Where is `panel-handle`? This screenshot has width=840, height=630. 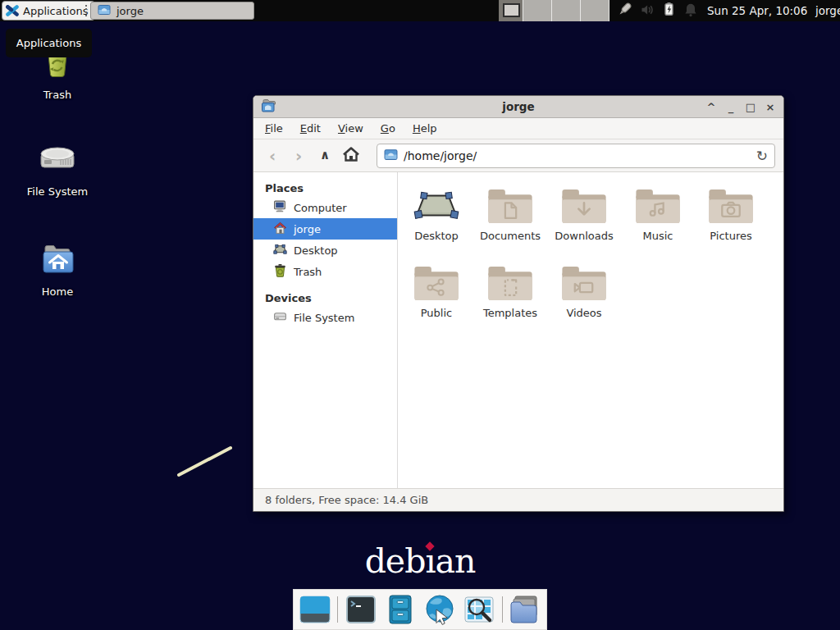
panel-handle is located at coordinates (87, 11).